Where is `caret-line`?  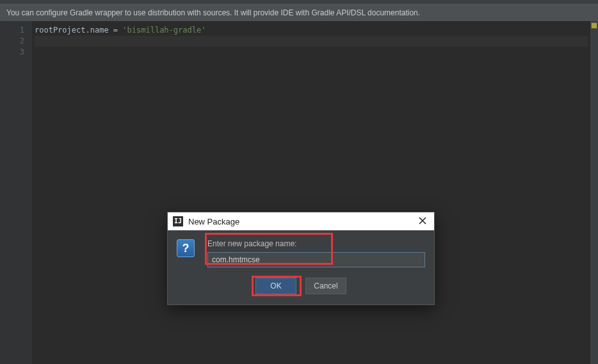
caret-line is located at coordinates (311, 41).